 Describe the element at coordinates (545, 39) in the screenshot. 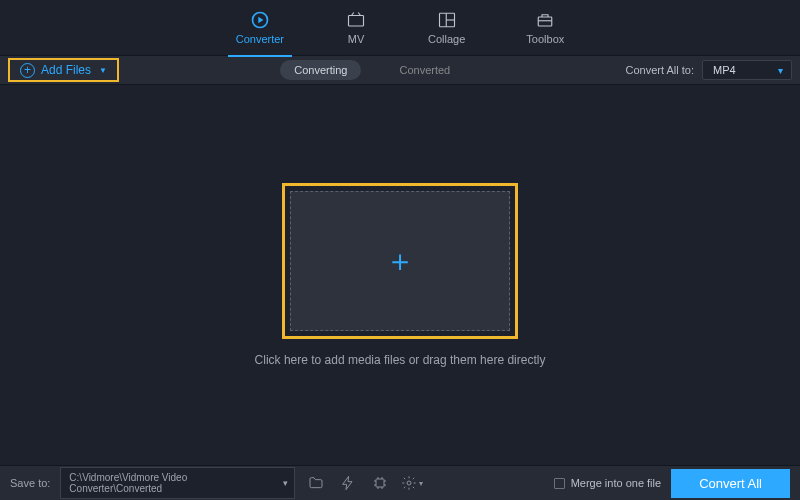

I see `tab-toolbox-label: Toolbox` at that location.